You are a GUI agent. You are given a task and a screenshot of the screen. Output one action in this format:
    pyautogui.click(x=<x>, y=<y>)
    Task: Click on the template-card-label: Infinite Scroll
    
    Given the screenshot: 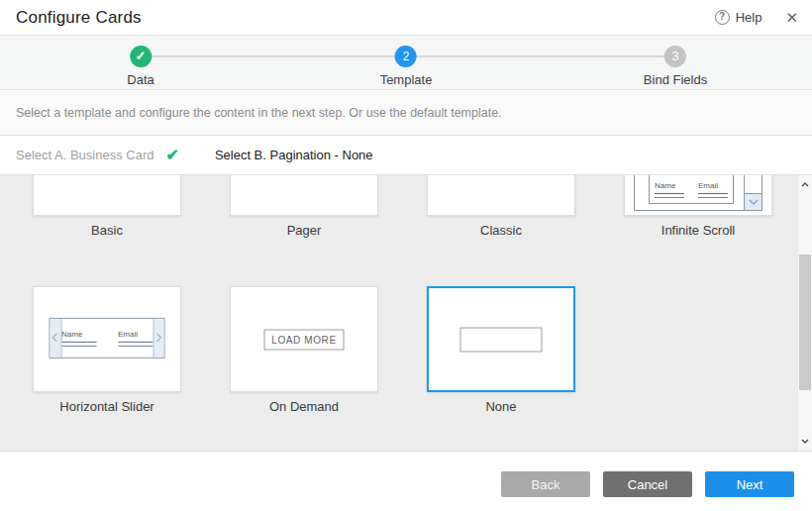 What is the action you would take?
    pyautogui.click(x=698, y=231)
    